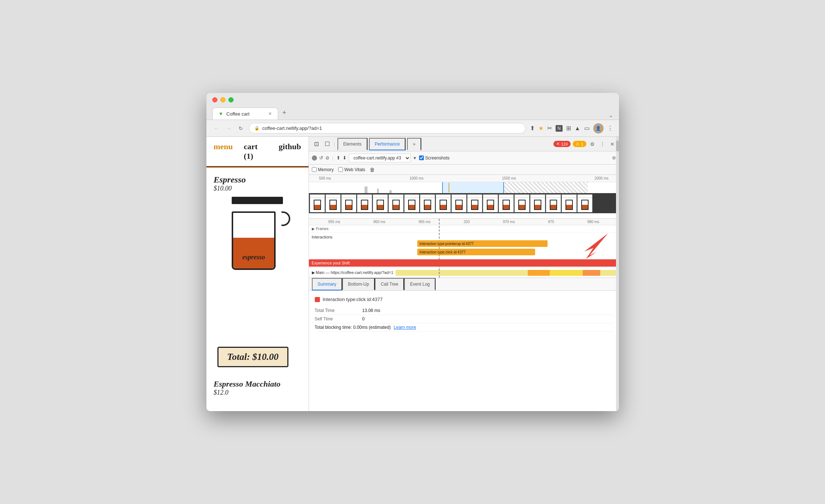  I want to click on n-extension-icon: N, so click(559, 128).